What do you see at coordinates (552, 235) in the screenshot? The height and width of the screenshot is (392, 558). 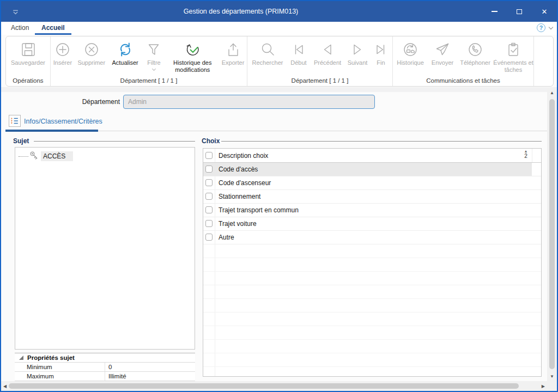 I see `vertical-scrollbar: ▲ ▼` at bounding box center [552, 235].